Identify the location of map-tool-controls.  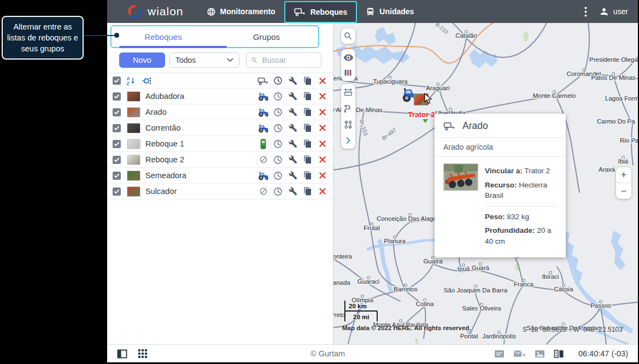
(348, 116).